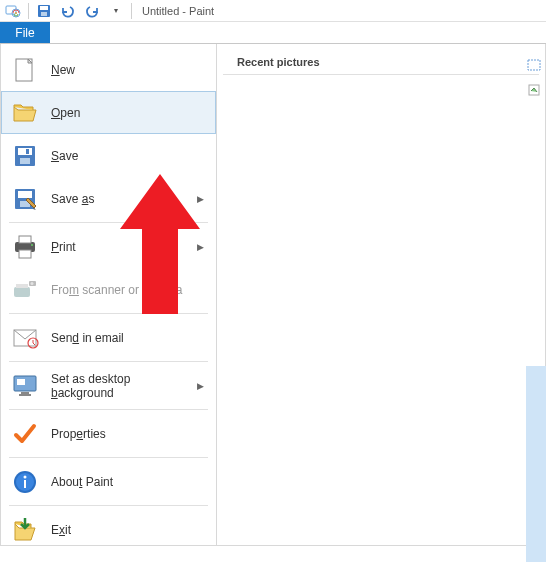 The image size is (546, 562). I want to click on menu-item-save-as: Save as ▶, so click(108, 198).